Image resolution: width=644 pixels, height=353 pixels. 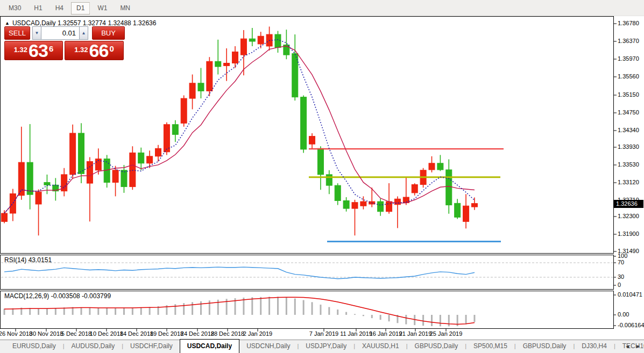 I want to click on buy-price-big-digits: 66, so click(x=99, y=51).